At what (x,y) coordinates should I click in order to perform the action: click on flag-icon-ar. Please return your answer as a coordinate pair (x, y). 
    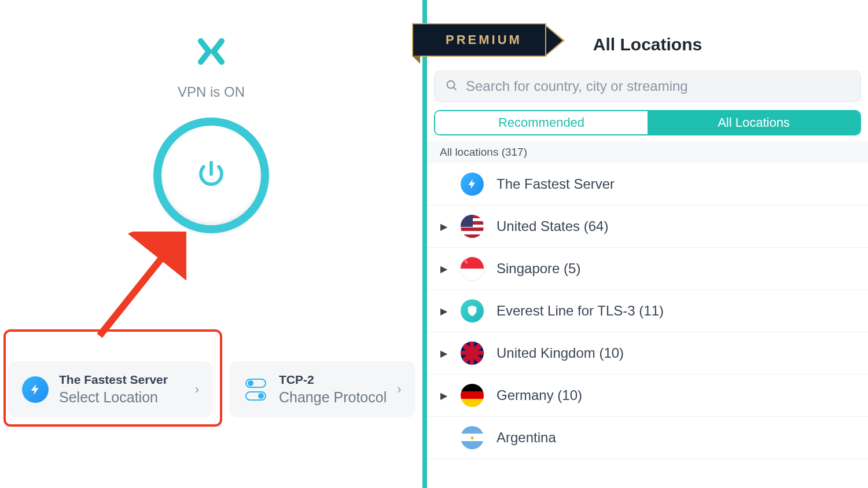
    Looking at the image, I should click on (472, 438).